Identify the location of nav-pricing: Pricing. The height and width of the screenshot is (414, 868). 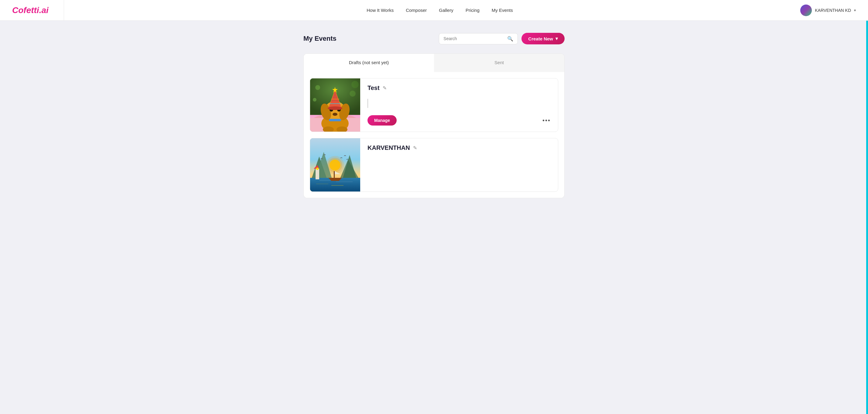
(472, 10).